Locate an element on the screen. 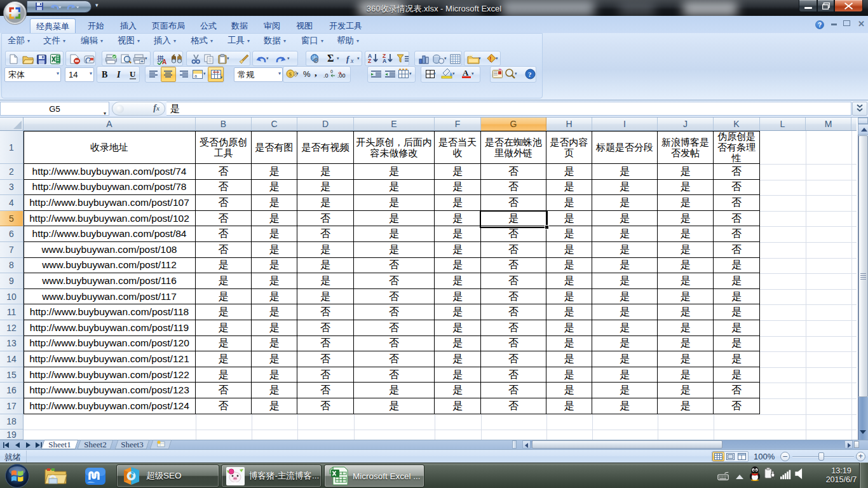 The height and width of the screenshot is (488, 868). svg-text: a is located at coordinates (196, 76).